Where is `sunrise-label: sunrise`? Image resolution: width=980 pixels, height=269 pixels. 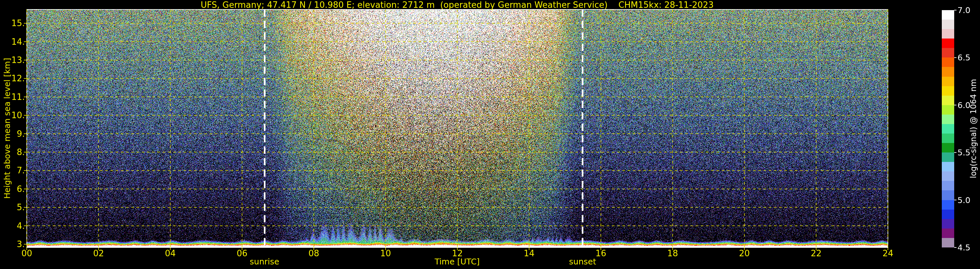
sunrise-label: sunrise is located at coordinates (265, 262).